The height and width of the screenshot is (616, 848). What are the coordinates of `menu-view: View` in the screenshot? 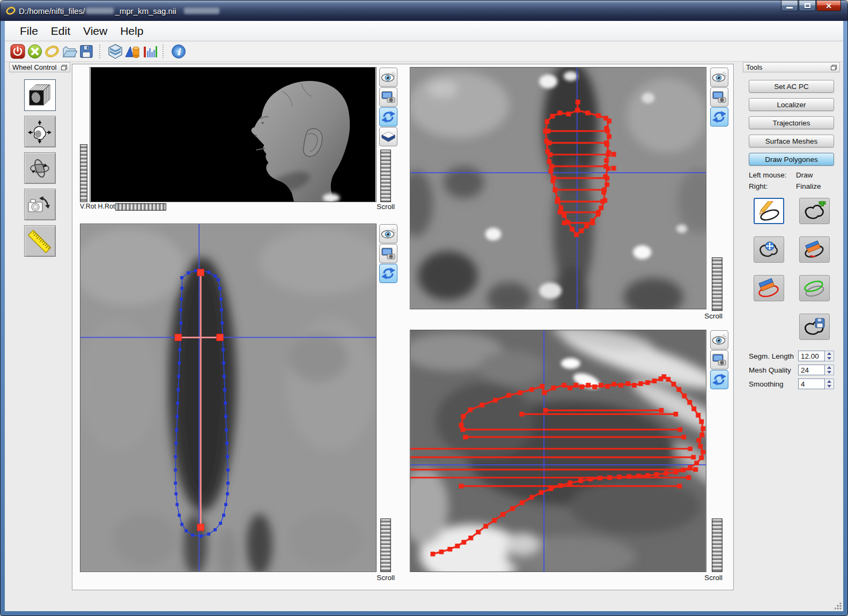 It's located at (95, 31).